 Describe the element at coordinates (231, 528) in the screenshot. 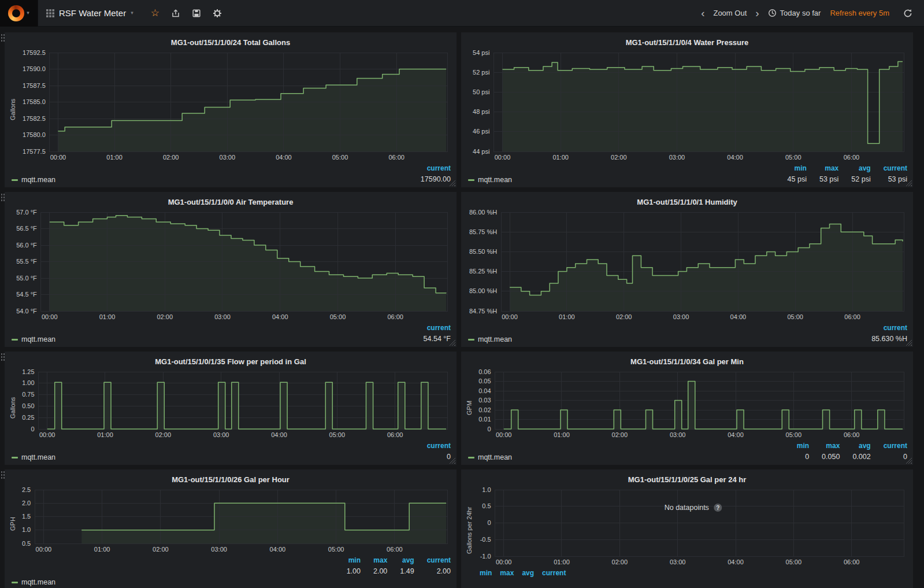

I see `dashboard-panel: MG1-out/15/1/1/0/26 Gal per Hour GPH 0.5…` at that location.